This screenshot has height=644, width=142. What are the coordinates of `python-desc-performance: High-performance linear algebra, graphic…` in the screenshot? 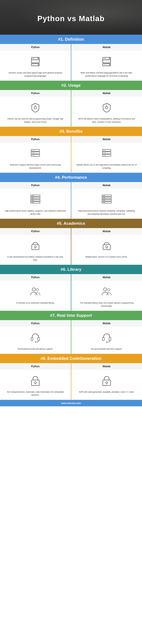 It's located at (36, 212).